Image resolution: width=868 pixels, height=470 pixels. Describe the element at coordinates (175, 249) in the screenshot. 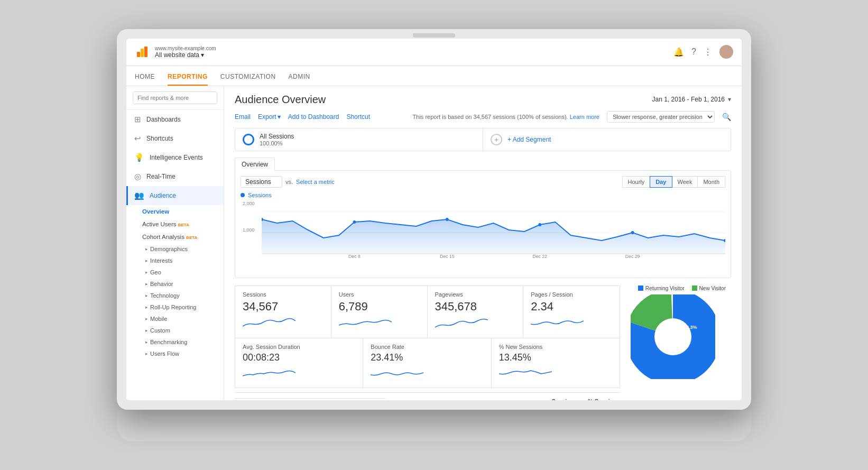

I see `sidebar-sub-demographics: Demographics` at that location.